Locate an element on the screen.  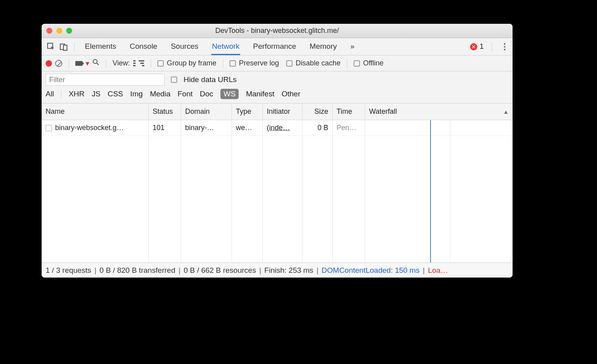
settings-menu-icon is located at coordinates (505, 47).